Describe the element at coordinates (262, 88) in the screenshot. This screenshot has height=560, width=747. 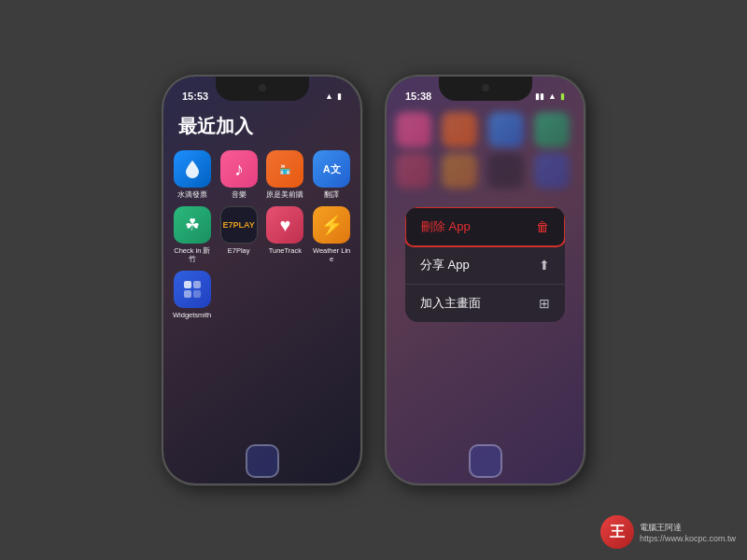
I see `notch-camera` at that location.